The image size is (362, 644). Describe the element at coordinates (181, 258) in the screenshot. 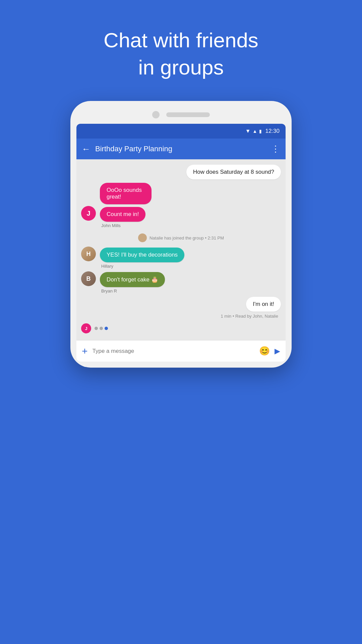

I see `message-received-hillary: H YES! I'll buy the decorations Hillary` at that location.